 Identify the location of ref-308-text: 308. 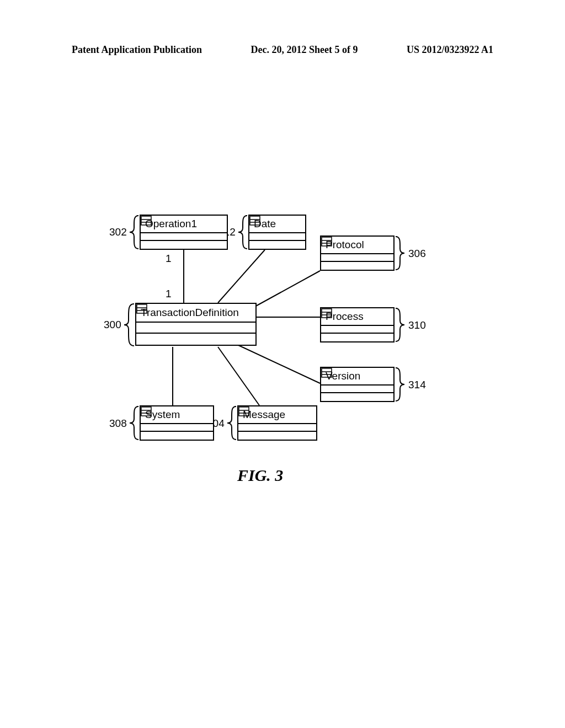
(118, 424).